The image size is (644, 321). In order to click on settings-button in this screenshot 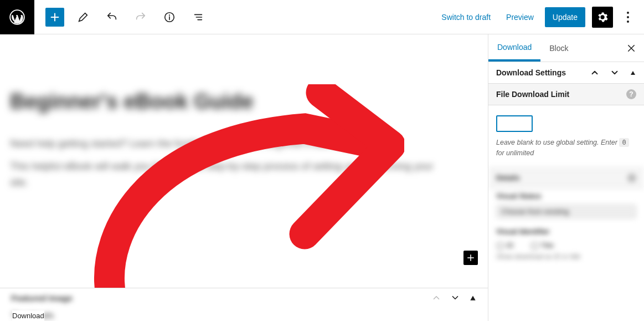, I will do `click(602, 17)`.